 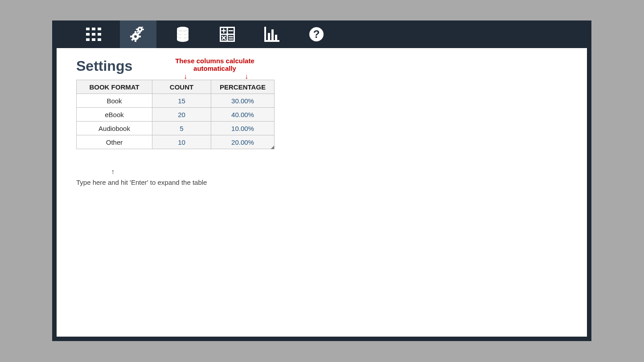 I want to click on cell-percentage: 30.00%, so click(x=243, y=101).